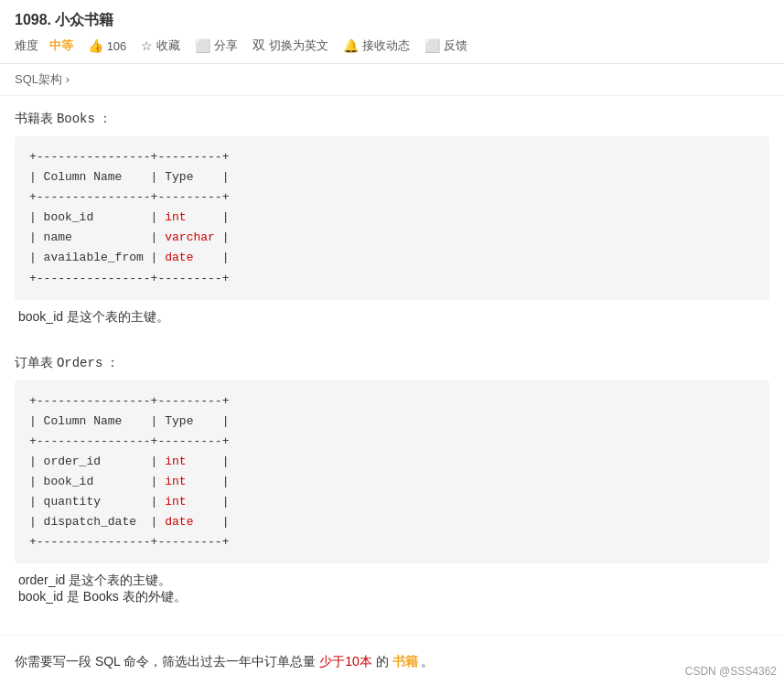  I want to click on toolbar-row: 难度 中等 👍 106 ☆ 收藏 ⬜ 分享 双 切换为英文 🔔 接收动态, so click(392, 50).